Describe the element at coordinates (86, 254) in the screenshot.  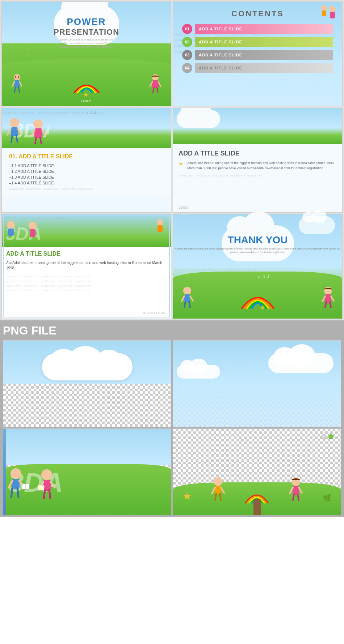
I see `slide5-title: ADD A TITLE SLIDE` at that location.